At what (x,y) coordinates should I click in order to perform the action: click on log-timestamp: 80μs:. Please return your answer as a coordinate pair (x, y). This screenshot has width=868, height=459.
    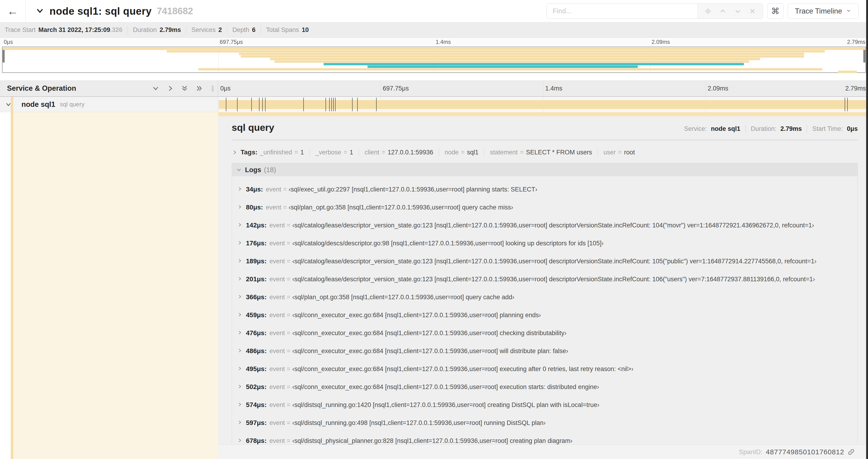
    Looking at the image, I should click on (254, 207).